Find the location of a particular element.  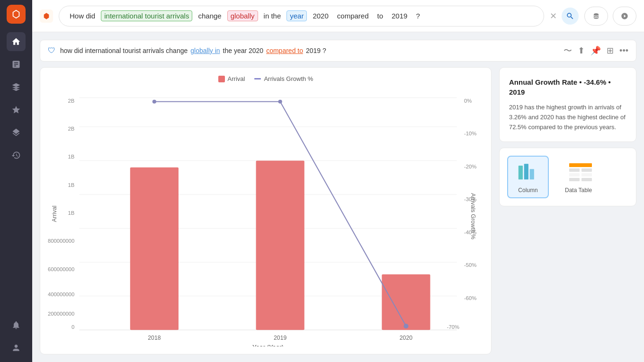

query-text: 🛡 how did international tourist arrivals… is located at coordinates (187, 51).